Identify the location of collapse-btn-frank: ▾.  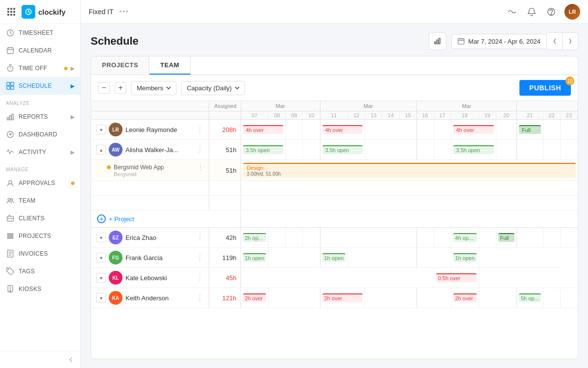
(101, 258).